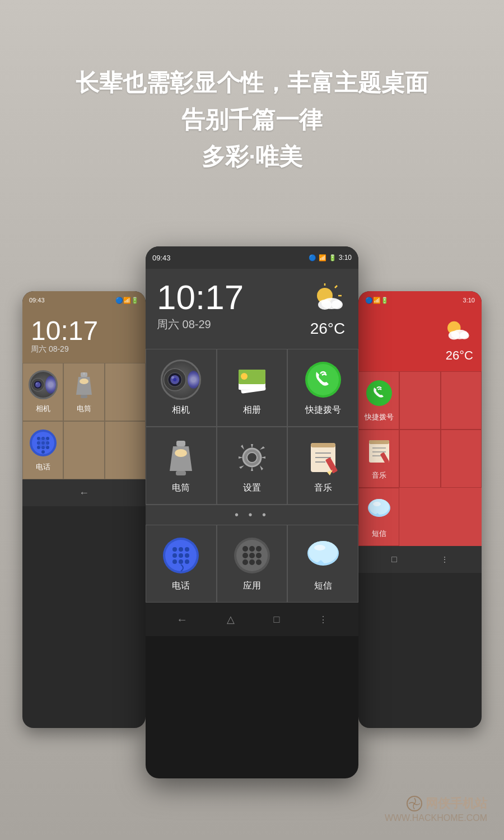  Describe the element at coordinates (43, 392) in the screenshot. I see `left-app-camera: 相机` at that location.